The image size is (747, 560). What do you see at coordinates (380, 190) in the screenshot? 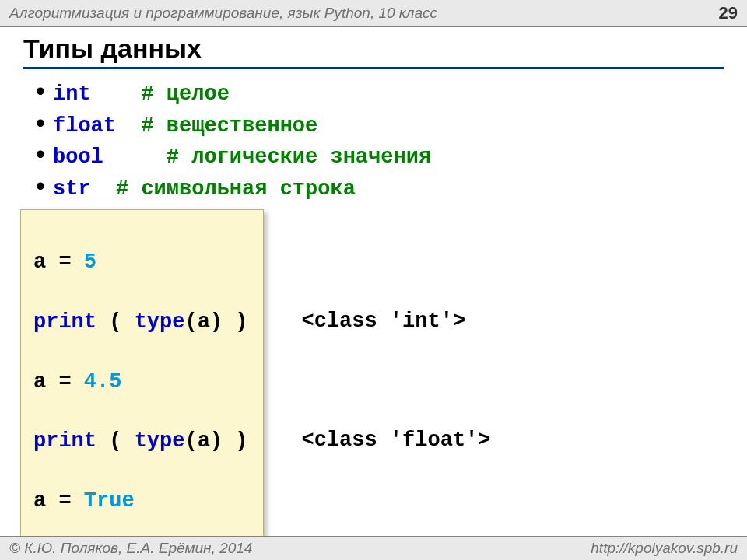
I see `type-item-str: str # символьная строка` at bounding box center [380, 190].